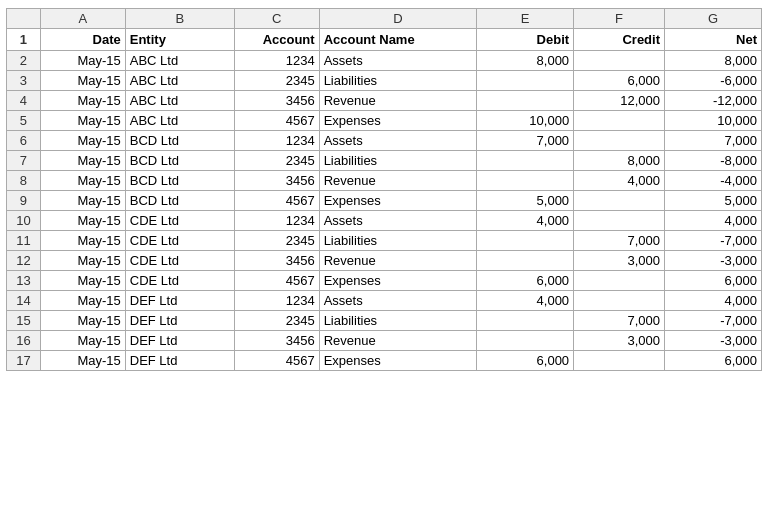 This screenshot has height=515, width=768. What do you see at coordinates (24, 261) in the screenshot?
I see `row-num: 12` at bounding box center [24, 261].